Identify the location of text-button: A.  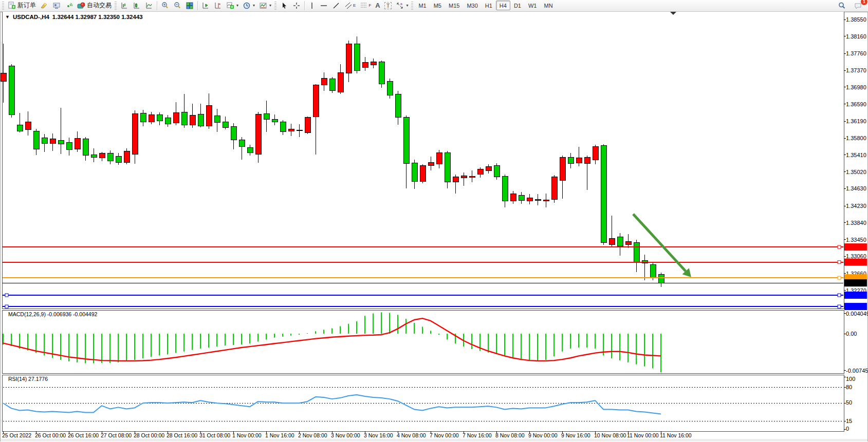
(377, 6).